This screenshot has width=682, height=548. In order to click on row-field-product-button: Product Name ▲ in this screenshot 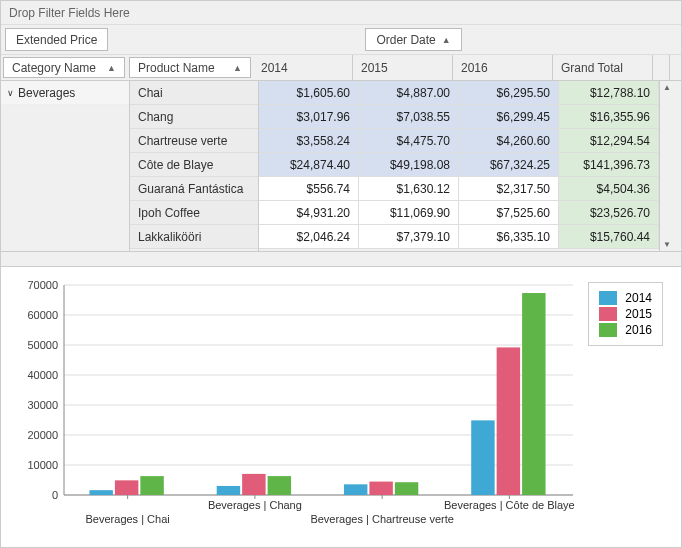, I will do `click(190, 68)`.